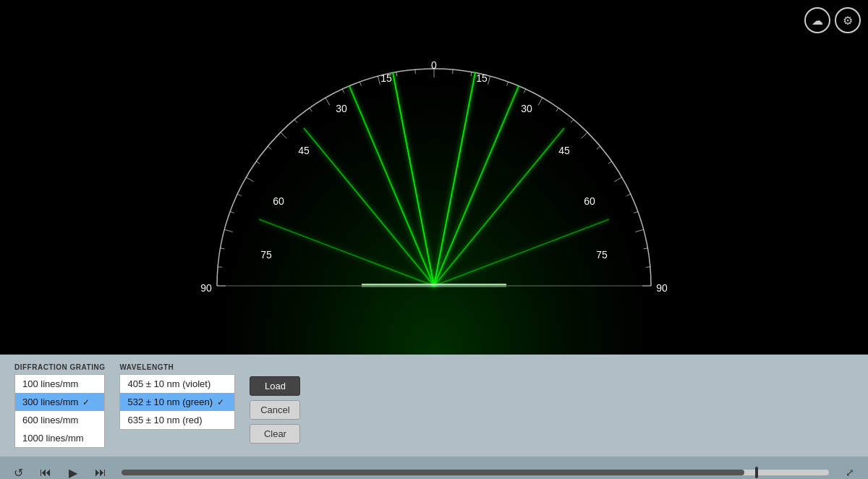 This screenshot has height=479, width=868. Describe the element at coordinates (18, 470) in the screenshot. I see `rewind-button: ↺` at that location.